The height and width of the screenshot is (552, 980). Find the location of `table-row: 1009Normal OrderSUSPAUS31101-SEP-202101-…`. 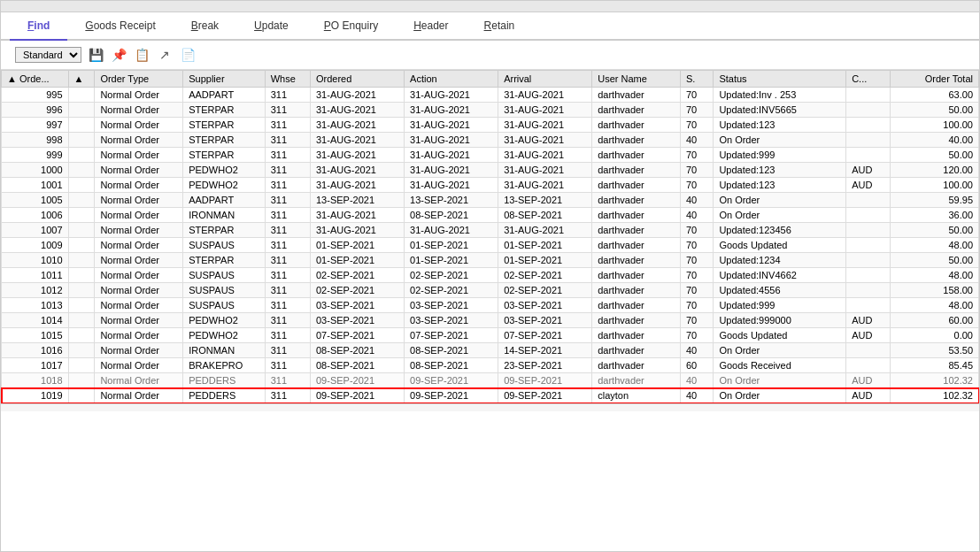

table-row: 1009Normal OrderSUSPAUS31101-SEP-202101-… is located at coordinates (490, 246).